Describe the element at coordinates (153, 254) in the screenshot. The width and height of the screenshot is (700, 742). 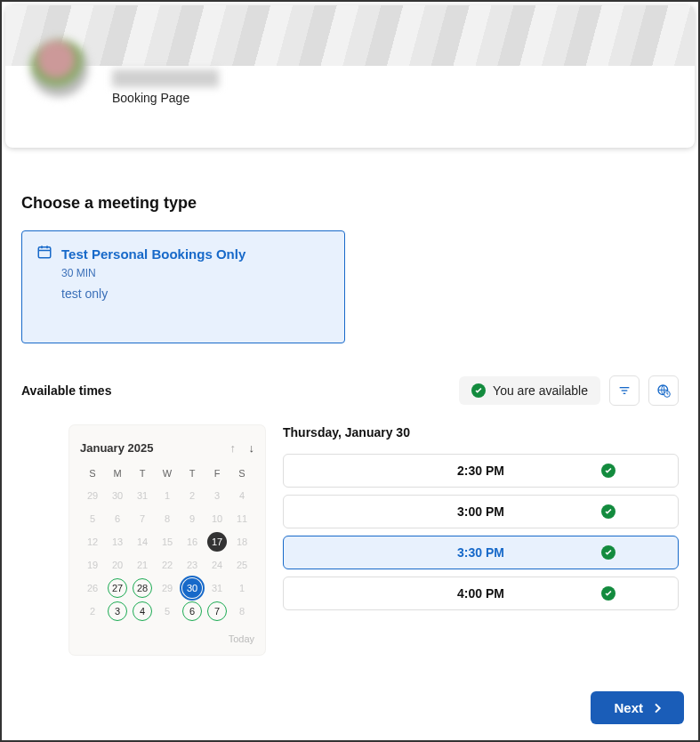
I see `meeting-type-name: Test Personal Bookings Only` at that location.